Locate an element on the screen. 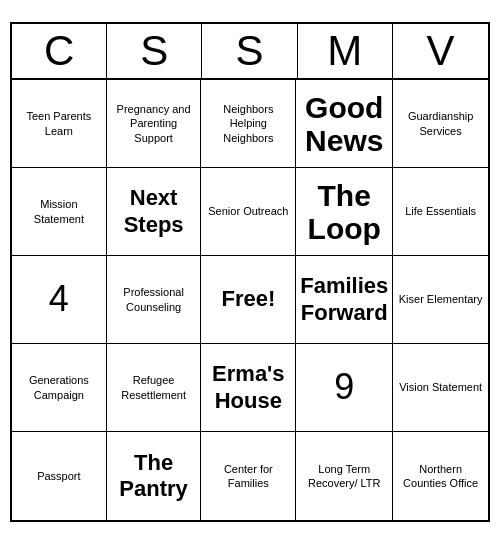  cell-label: Long Term Recovery/ LTR is located at coordinates (344, 476).